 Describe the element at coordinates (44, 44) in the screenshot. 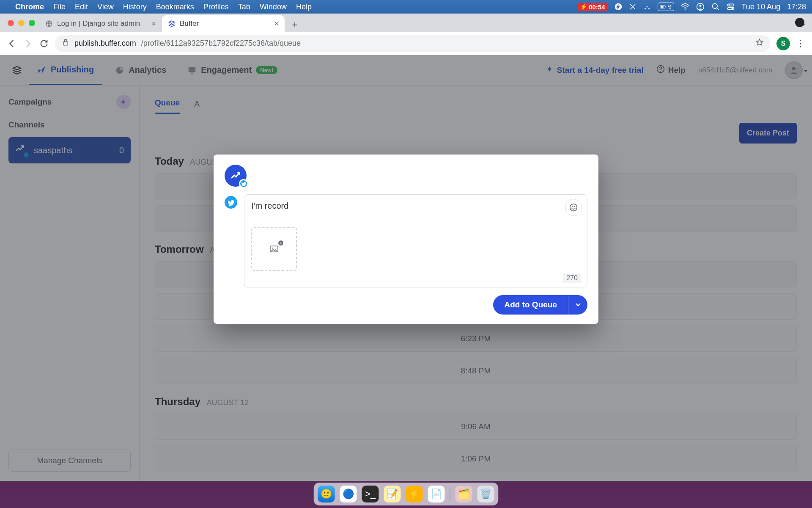

I see `reload-button` at that location.